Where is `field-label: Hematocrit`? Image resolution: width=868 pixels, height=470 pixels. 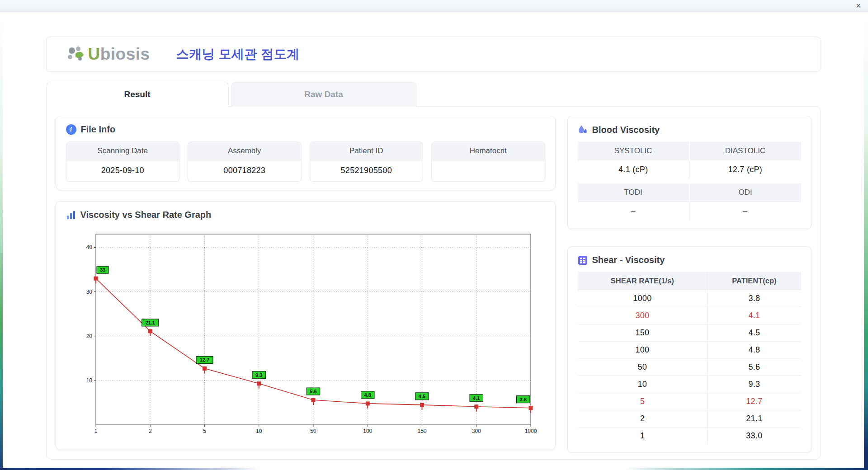 field-label: Hematocrit is located at coordinates (488, 151).